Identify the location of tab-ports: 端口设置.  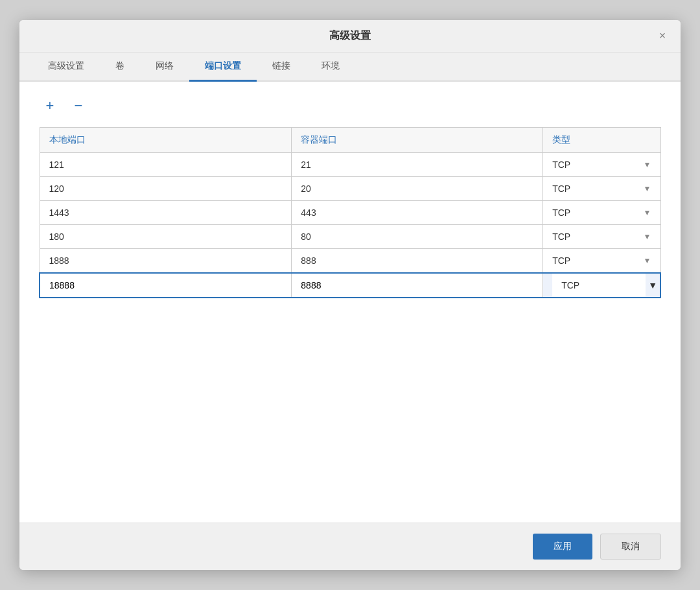
(223, 67).